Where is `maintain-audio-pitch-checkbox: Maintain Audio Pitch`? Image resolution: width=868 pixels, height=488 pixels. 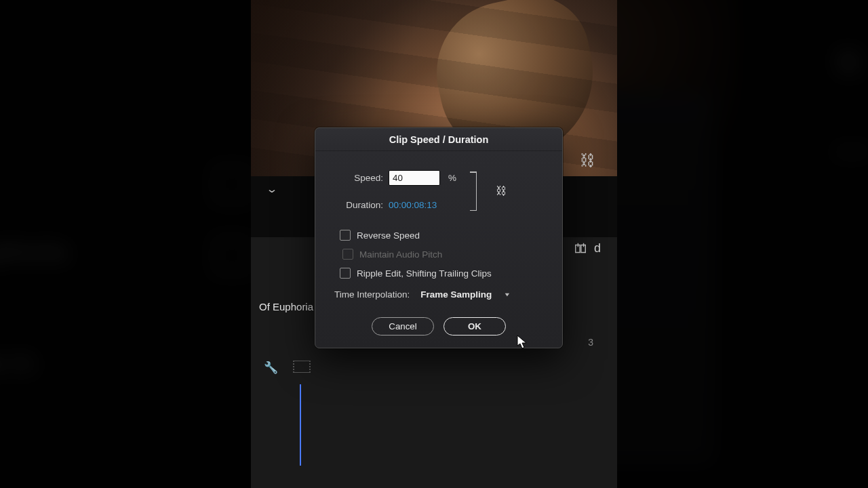 maintain-audio-pitch-checkbox: Maintain Audio Pitch is located at coordinates (443, 254).